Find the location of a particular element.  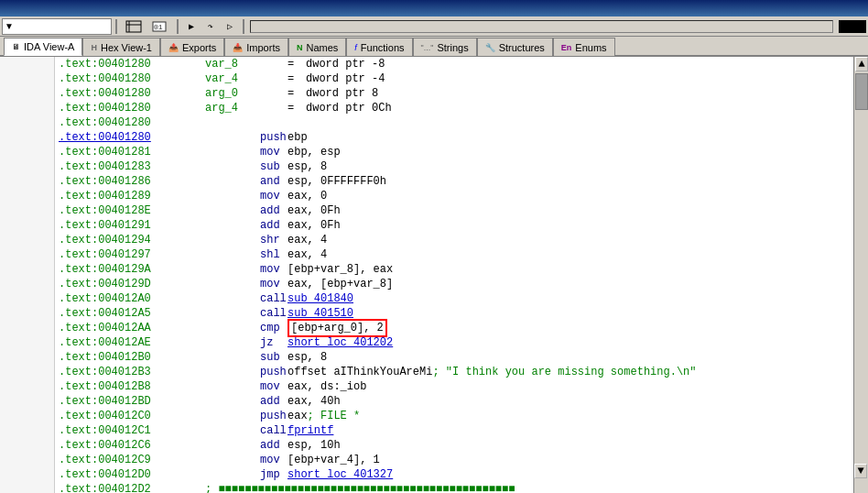

tab-enums-icon: En is located at coordinates (567, 48).